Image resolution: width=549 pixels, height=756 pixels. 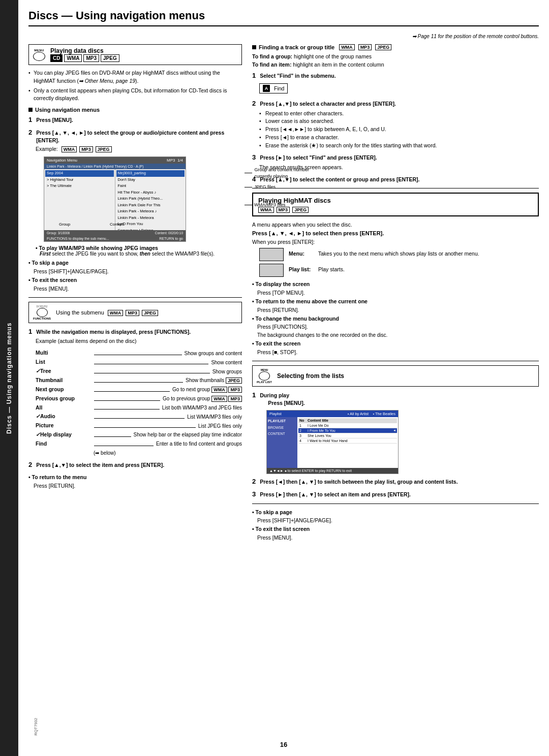 I want to click on row-1-num: 1, so click(x=303, y=426).